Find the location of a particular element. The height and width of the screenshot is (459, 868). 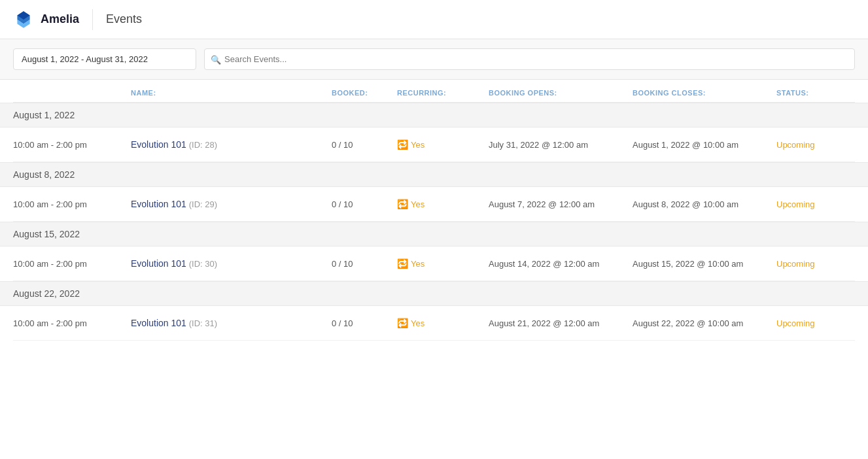

event-name: Evolution 101 (ID: 31) is located at coordinates (232, 323).